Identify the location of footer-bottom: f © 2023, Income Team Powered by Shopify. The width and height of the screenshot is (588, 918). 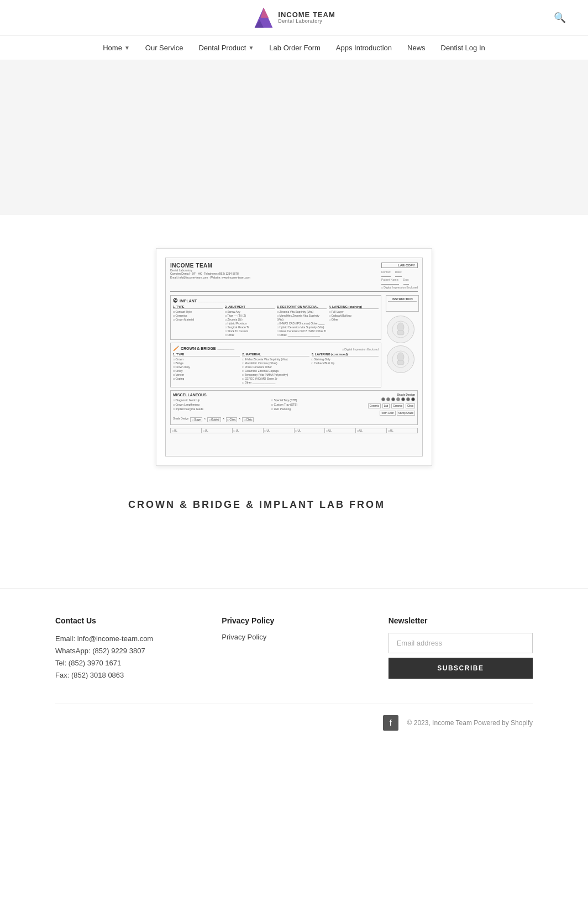
(294, 717).